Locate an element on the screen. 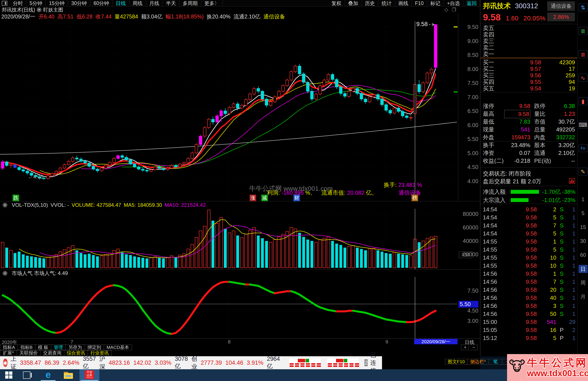  kline-icon: ▮ is located at coordinates (583, 101).